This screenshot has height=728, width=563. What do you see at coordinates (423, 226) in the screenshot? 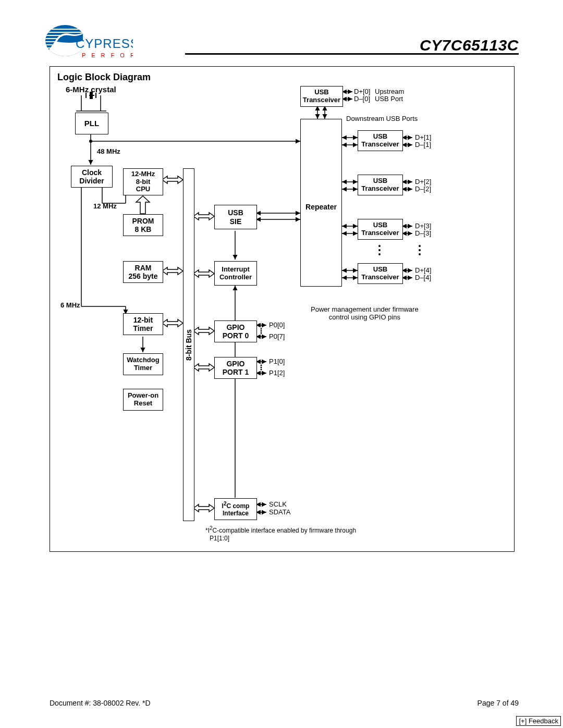
I see `d3p-label: D+[3]` at bounding box center [423, 226].